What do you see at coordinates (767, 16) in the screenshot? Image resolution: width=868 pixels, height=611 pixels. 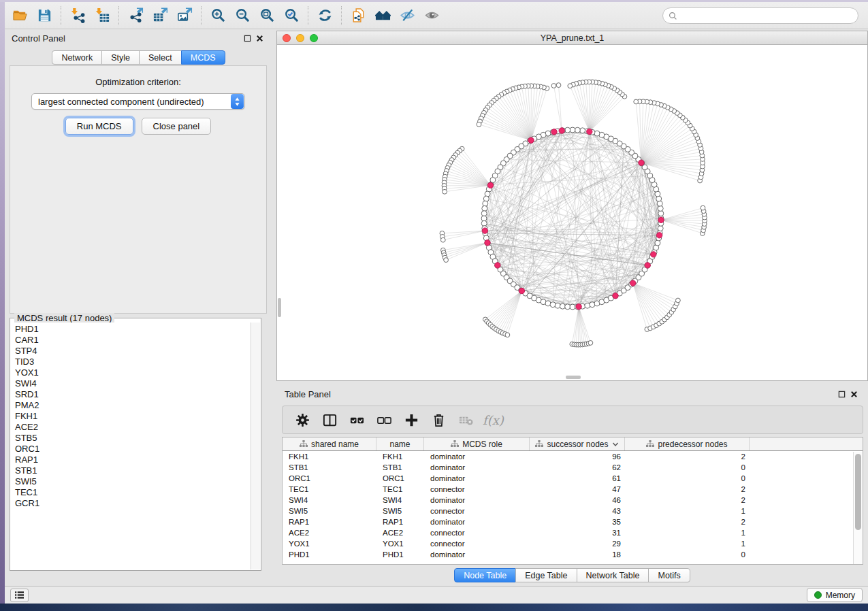 I see `search-input` at bounding box center [767, 16].